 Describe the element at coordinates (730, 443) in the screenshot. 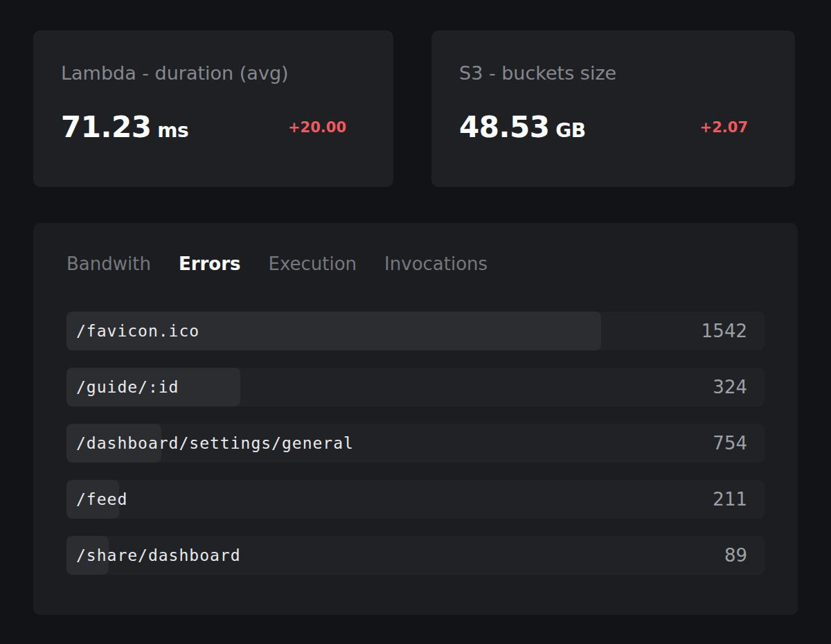

I see `route-count: 754` at that location.